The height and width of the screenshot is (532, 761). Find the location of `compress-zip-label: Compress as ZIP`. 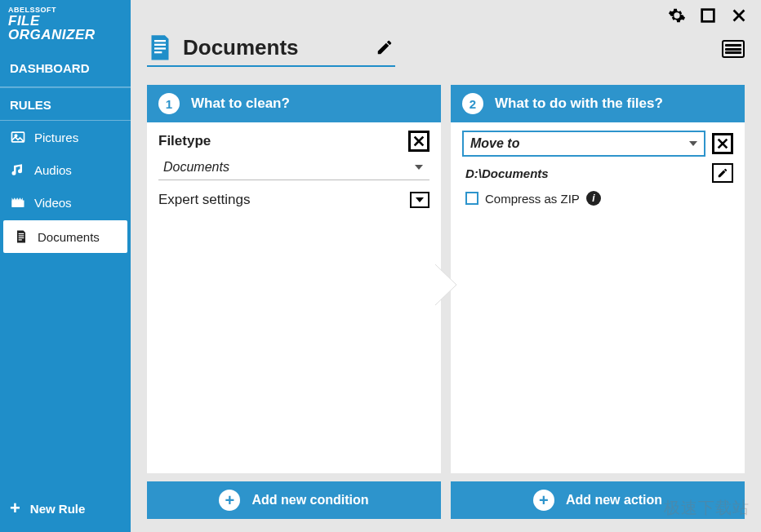

compress-zip-label: Compress as ZIP is located at coordinates (532, 199).